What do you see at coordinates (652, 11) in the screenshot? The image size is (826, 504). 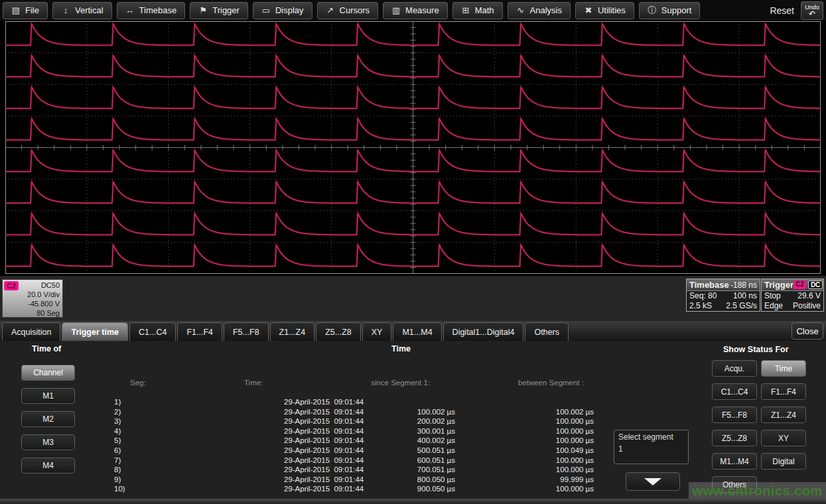 I see `support-icon: ⓘ` at bounding box center [652, 11].